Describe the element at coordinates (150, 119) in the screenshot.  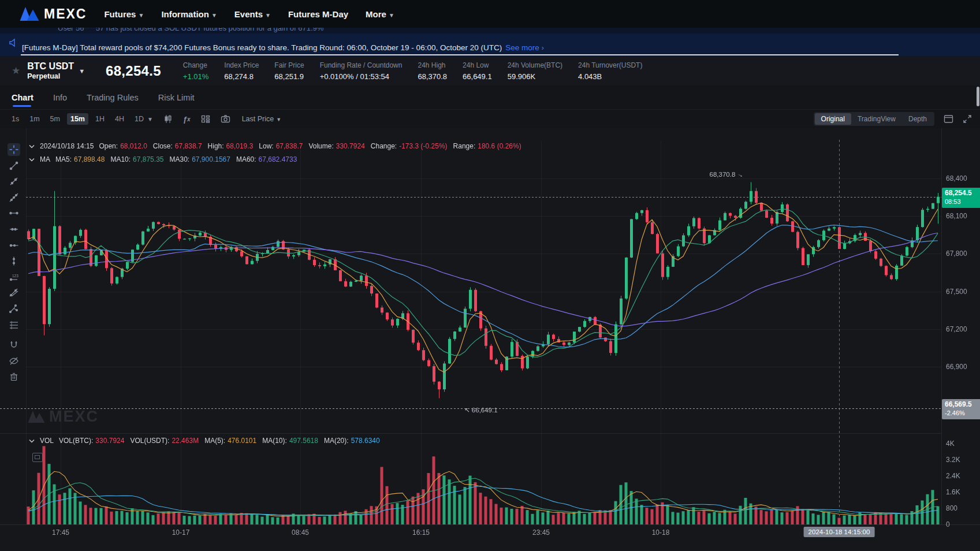
I see `interval-more-caret-icon: ▼` at that location.